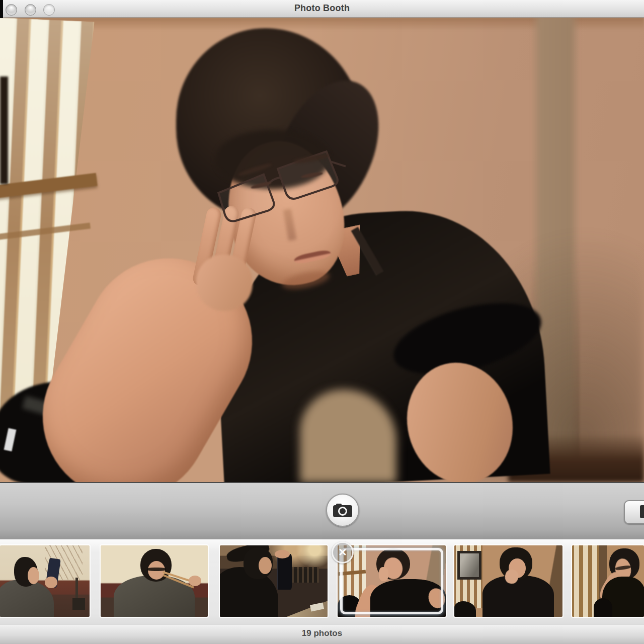 This screenshot has height=644, width=644. I want to click on photo-strip: ✕, so click(322, 582).